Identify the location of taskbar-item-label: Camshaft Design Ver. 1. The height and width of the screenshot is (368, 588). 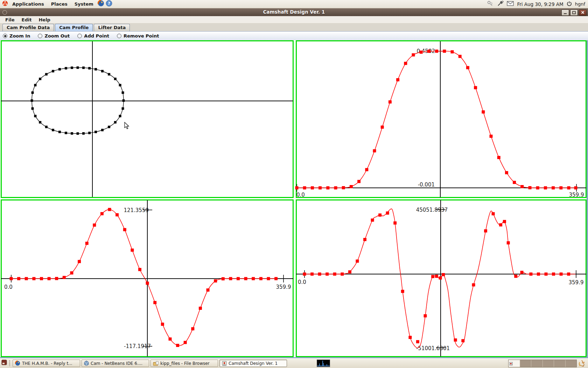
(253, 363).